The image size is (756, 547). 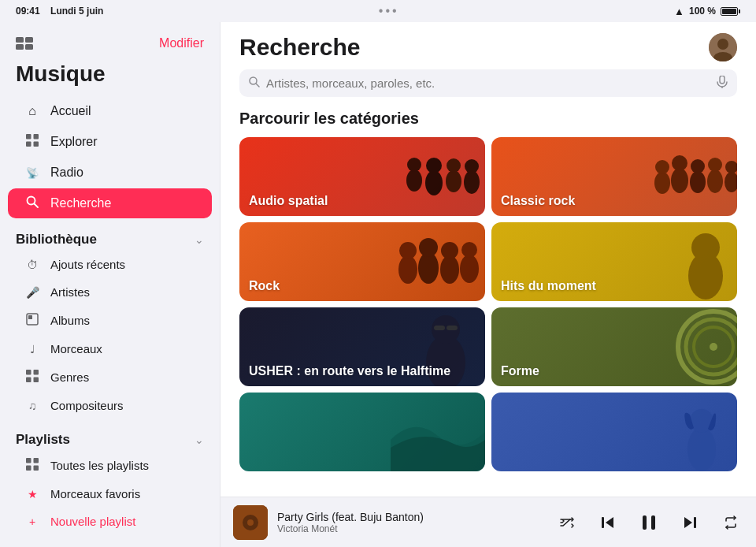 I want to click on category-usher: USHER : en route vers le Halftime, so click(x=362, y=347).